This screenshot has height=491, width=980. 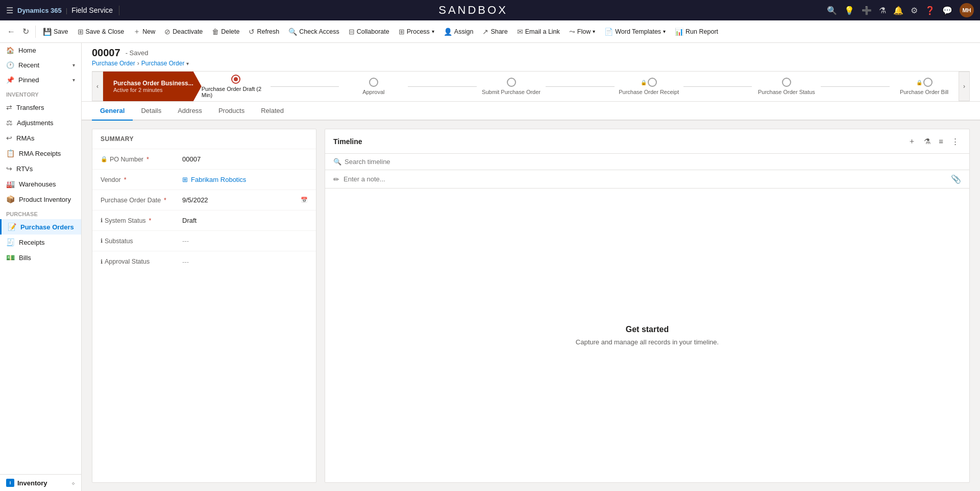 What do you see at coordinates (188, 63) in the screenshot?
I see `breadcrumb-dropdown-icon: ▾` at bounding box center [188, 63].